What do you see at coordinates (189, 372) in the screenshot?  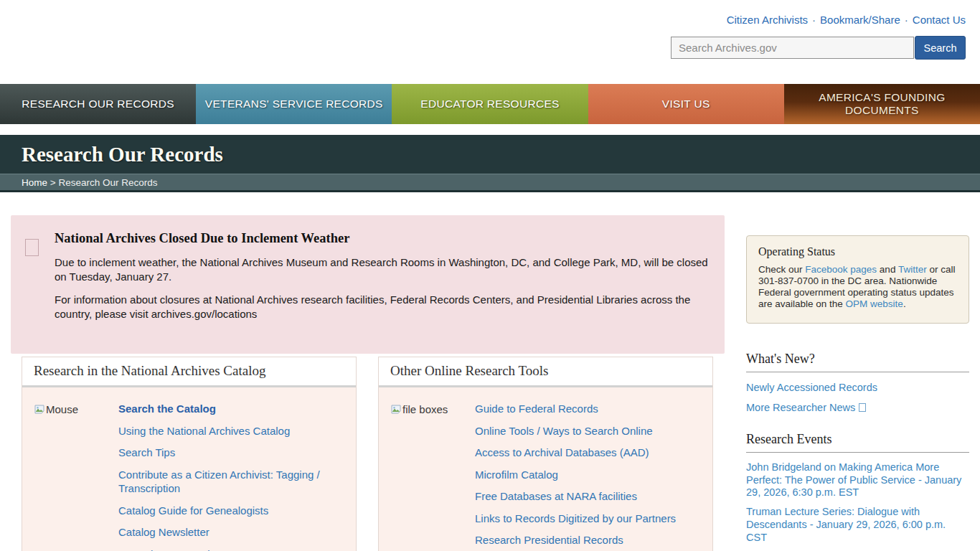 I see `catalog-panel-title: Research in the National Archives Catalo…` at bounding box center [189, 372].